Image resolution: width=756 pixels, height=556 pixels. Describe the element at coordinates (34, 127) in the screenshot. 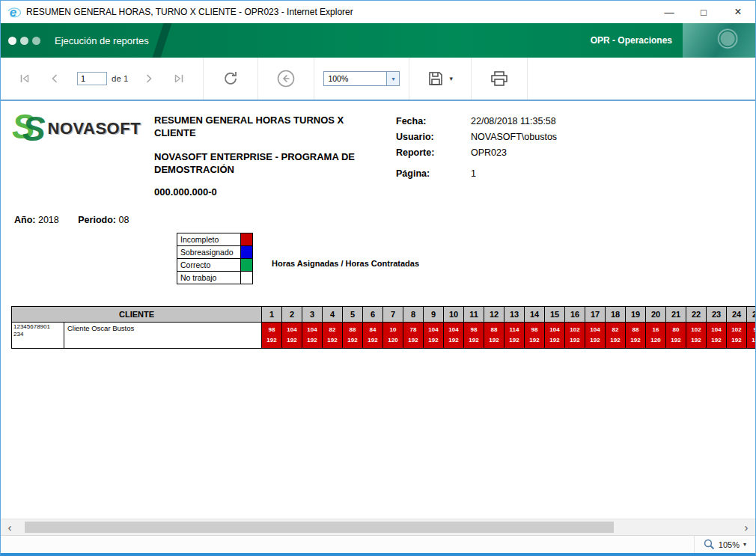

I see `svg-text: S` at that location.